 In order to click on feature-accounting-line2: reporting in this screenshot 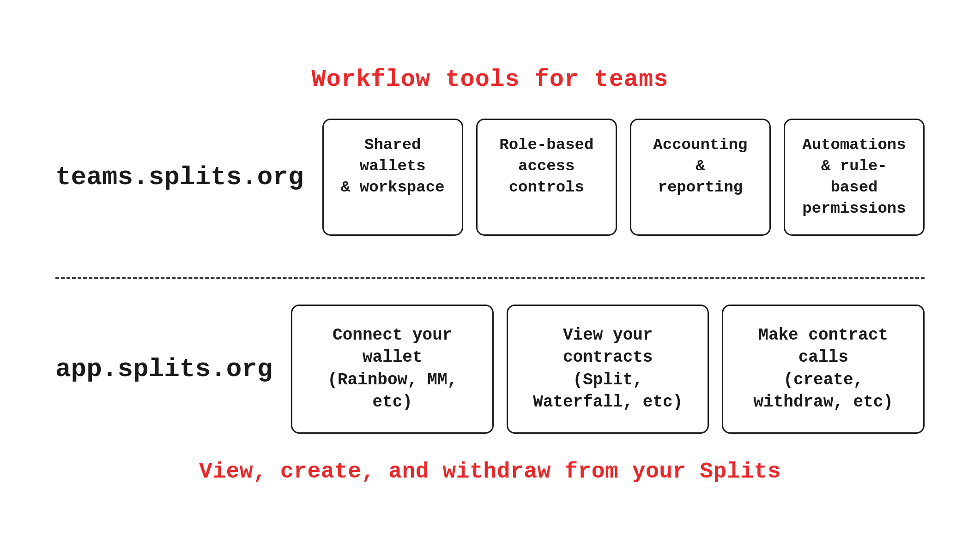, I will do `click(701, 187)`.